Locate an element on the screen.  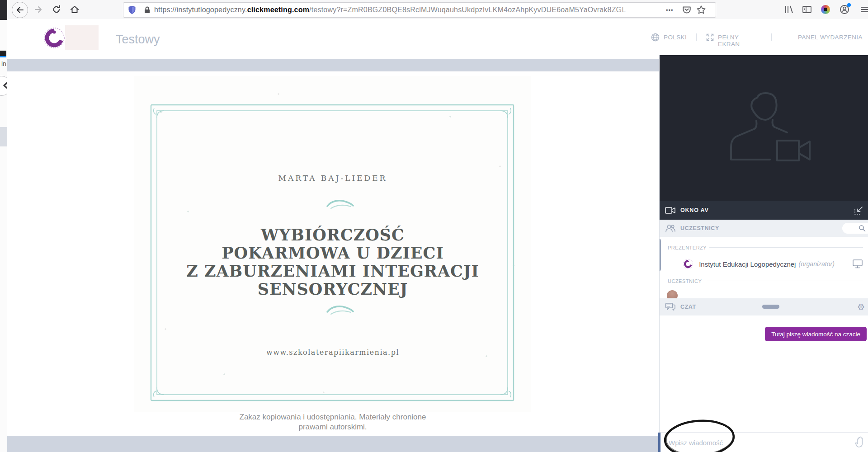
language-label: POLSKI is located at coordinates (675, 37).